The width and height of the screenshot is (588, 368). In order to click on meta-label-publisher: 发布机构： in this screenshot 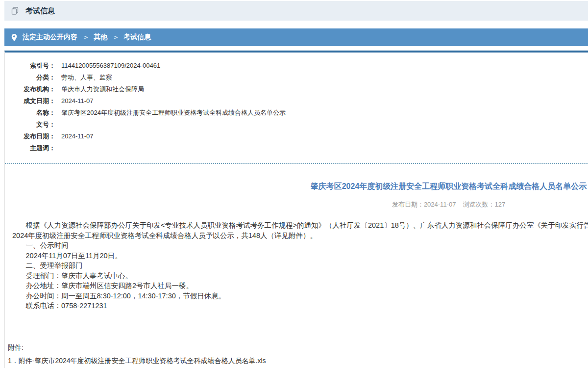, I will do `click(30, 89)`.